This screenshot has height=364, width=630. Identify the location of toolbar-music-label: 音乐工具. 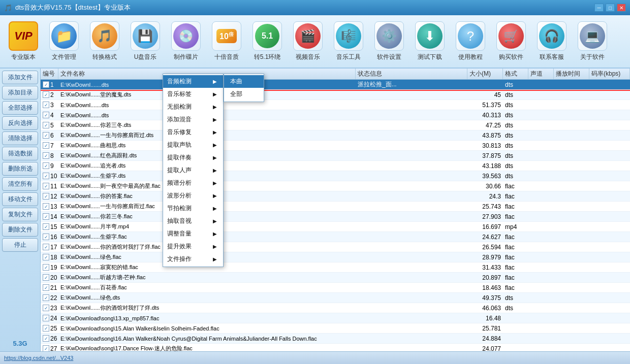
(349, 57).